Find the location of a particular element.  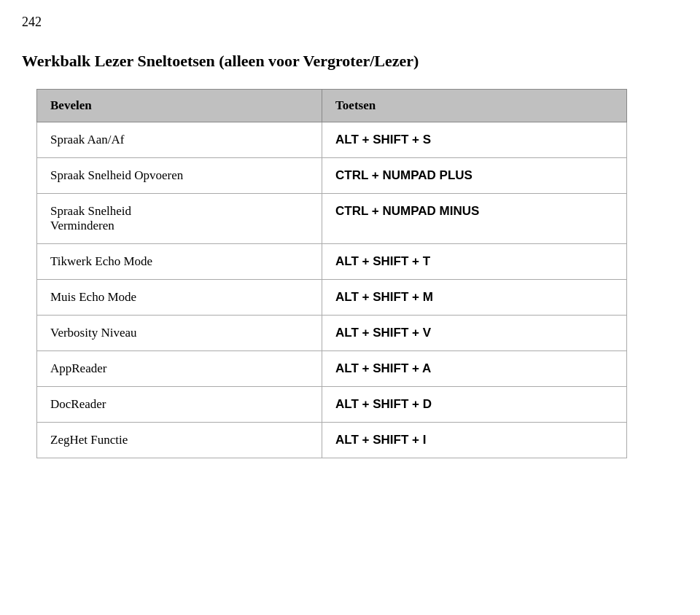

shortcut-cell: ALT + SHIFT + D is located at coordinates (475, 405).